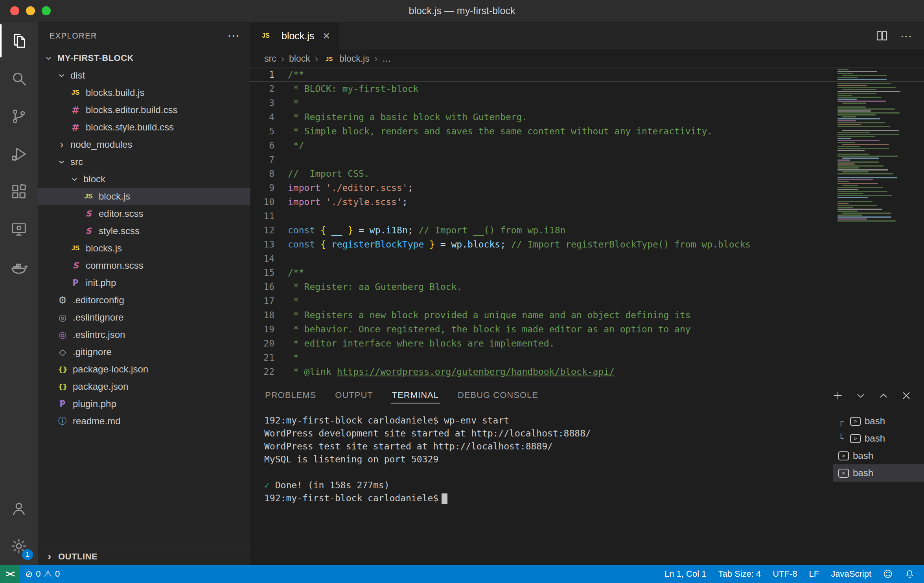 This screenshot has width=924, height=583. I want to click on tree-item: {}package.json, so click(144, 387).